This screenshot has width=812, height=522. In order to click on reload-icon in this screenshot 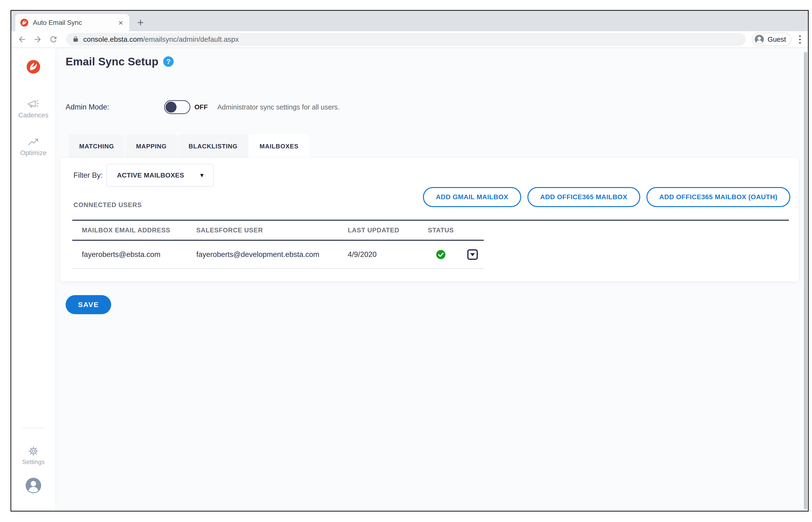, I will do `click(54, 39)`.